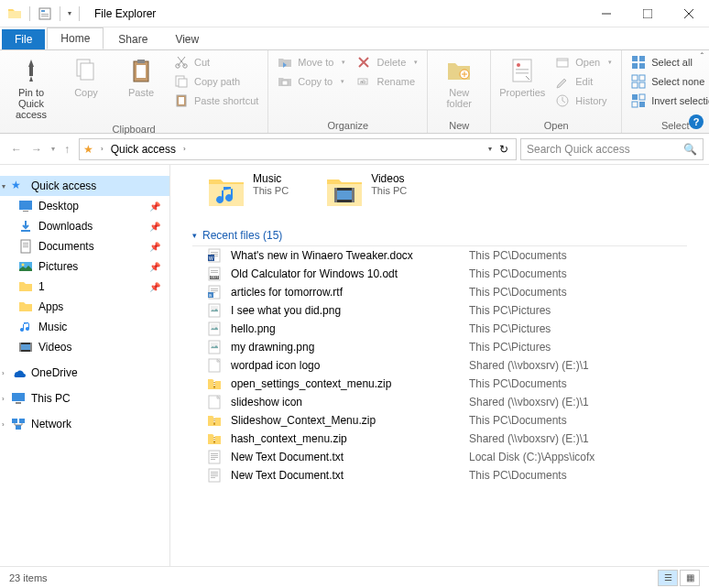 The image size is (709, 588). Describe the element at coordinates (584, 101) in the screenshot. I see `history-button: History` at that location.